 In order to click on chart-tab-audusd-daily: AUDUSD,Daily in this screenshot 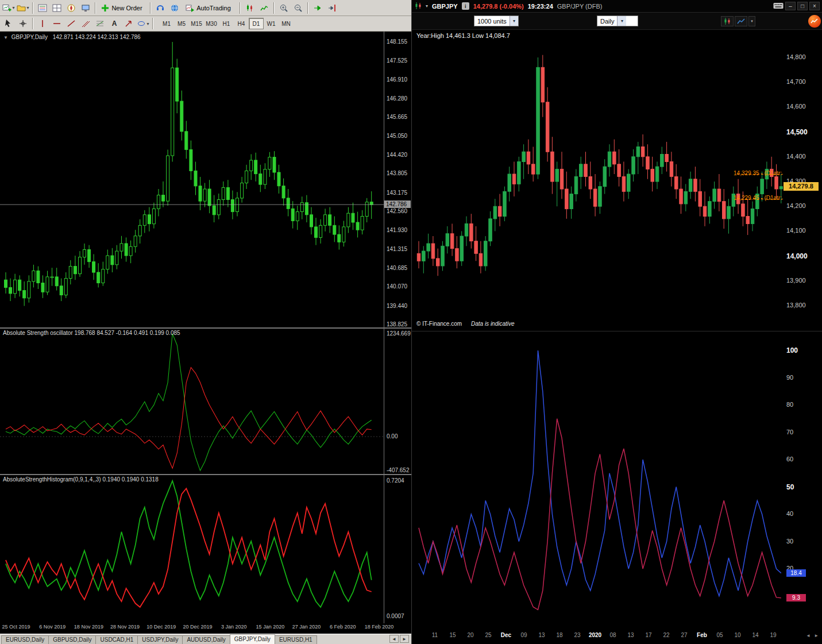, I will do `click(206, 640)`.